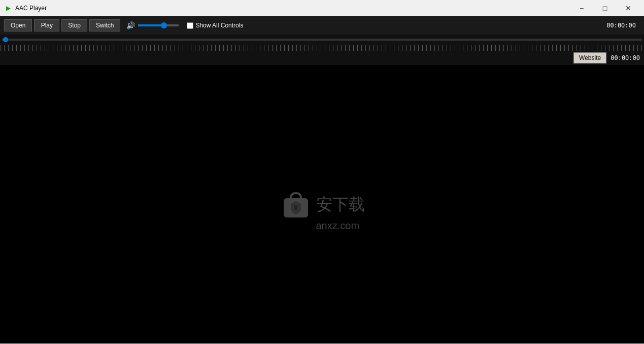 The image size is (644, 344). I want to click on seekbar-area, so click(322, 40).